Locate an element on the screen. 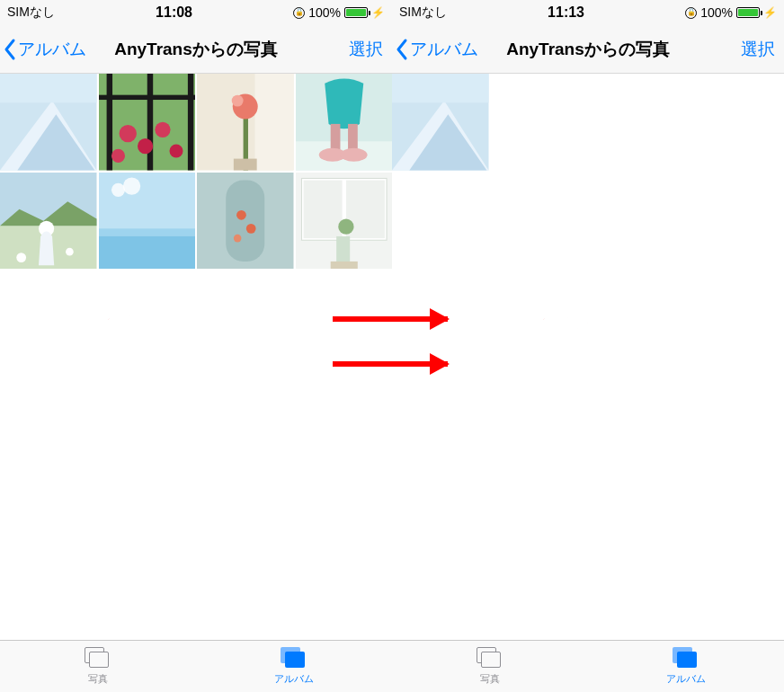 The image size is (784, 692). clock-label: 11:08 is located at coordinates (174, 13).